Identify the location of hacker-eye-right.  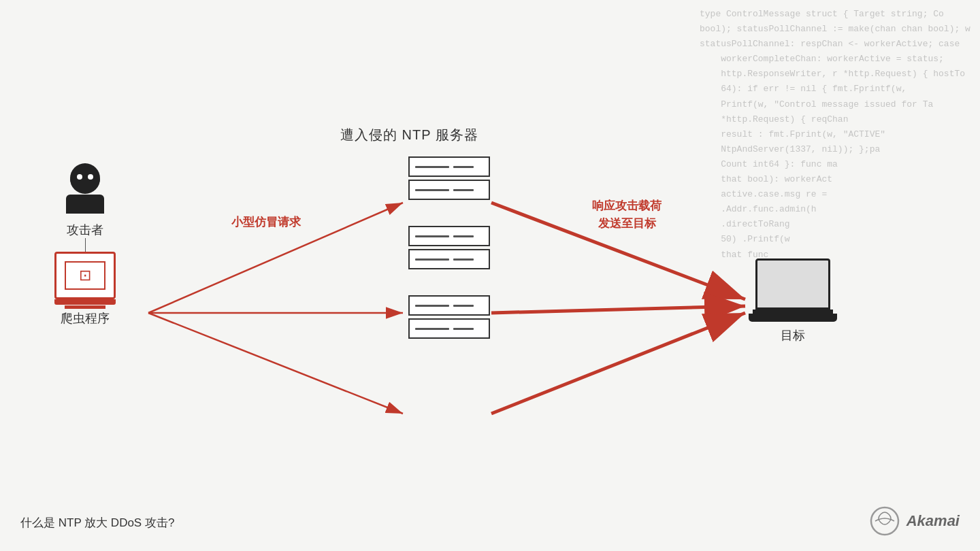
(91, 177).